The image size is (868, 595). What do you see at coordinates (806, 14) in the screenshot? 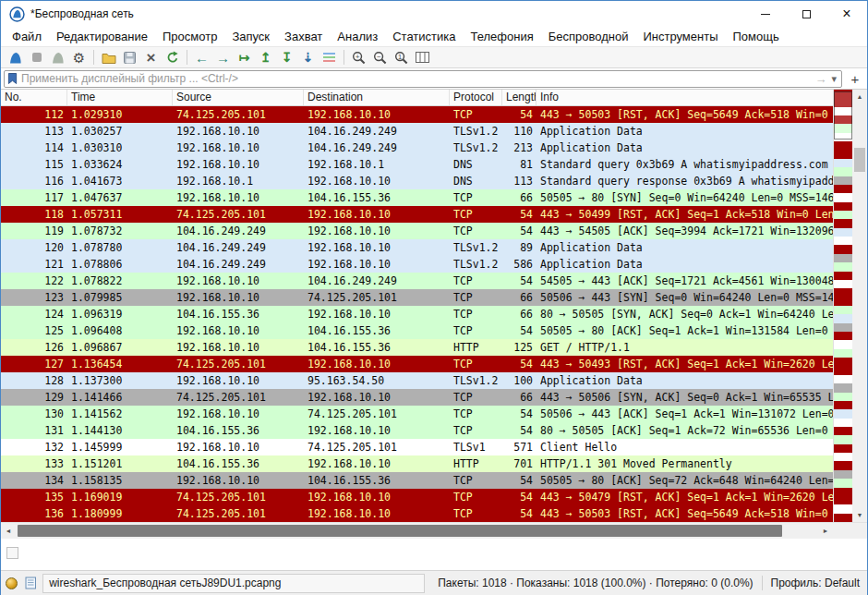
I see `maximize-button` at bounding box center [806, 14].